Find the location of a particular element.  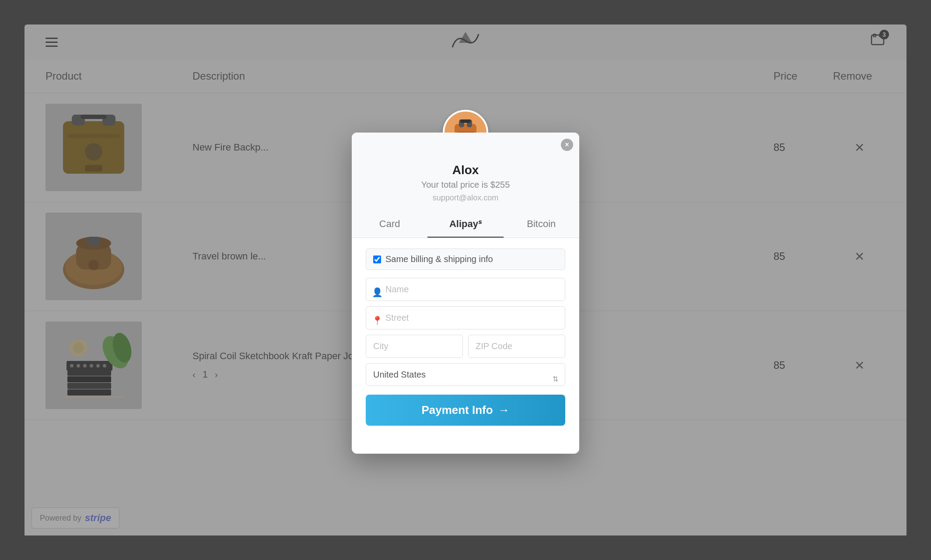

name-input is located at coordinates (466, 290).